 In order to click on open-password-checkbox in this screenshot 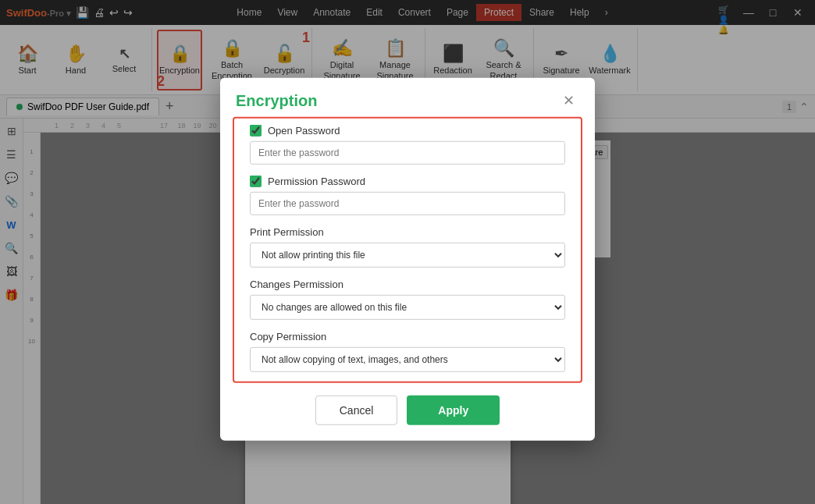, I will do `click(256, 131)`.